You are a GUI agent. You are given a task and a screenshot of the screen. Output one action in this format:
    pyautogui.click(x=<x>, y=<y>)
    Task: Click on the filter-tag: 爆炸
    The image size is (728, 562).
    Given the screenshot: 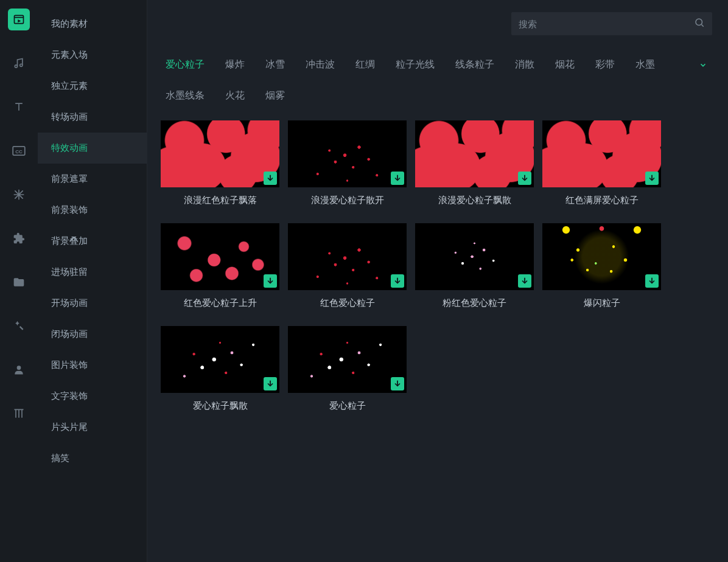 What is the action you would take?
    pyautogui.click(x=235, y=64)
    